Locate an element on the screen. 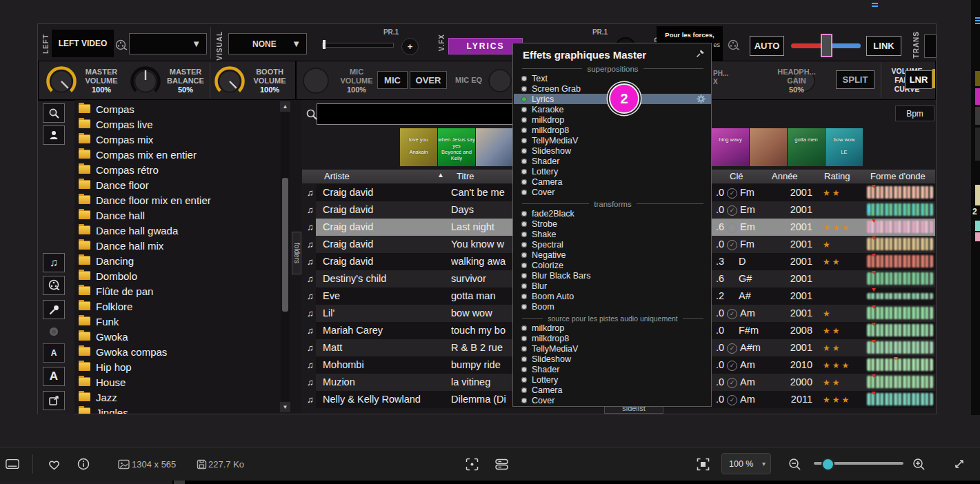 This screenshot has width=980, height=484. split-button: SPLIT is located at coordinates (855, 80).